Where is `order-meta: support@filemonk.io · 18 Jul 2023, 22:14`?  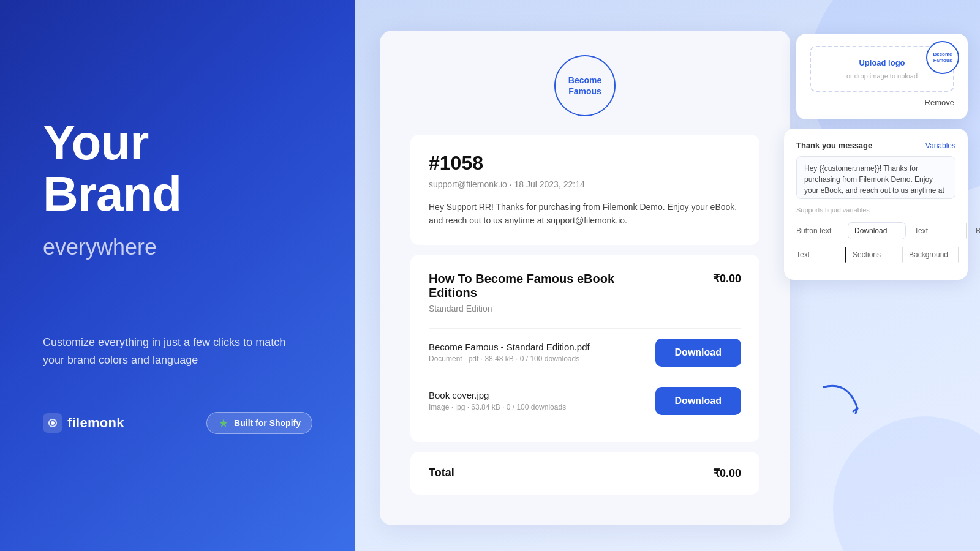
order-meta: support@filemonk.io · 18 Jul 2023, 22:14 is located at coordinates (585, 184).